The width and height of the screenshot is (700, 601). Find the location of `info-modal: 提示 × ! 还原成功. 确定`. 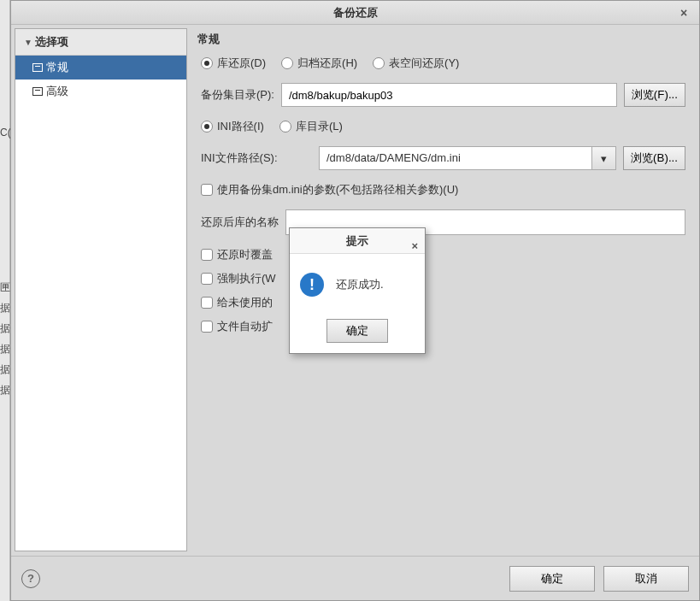

info-modal: 提示 × ! 还原成功. 确定 is located at coordinates (357, 291).